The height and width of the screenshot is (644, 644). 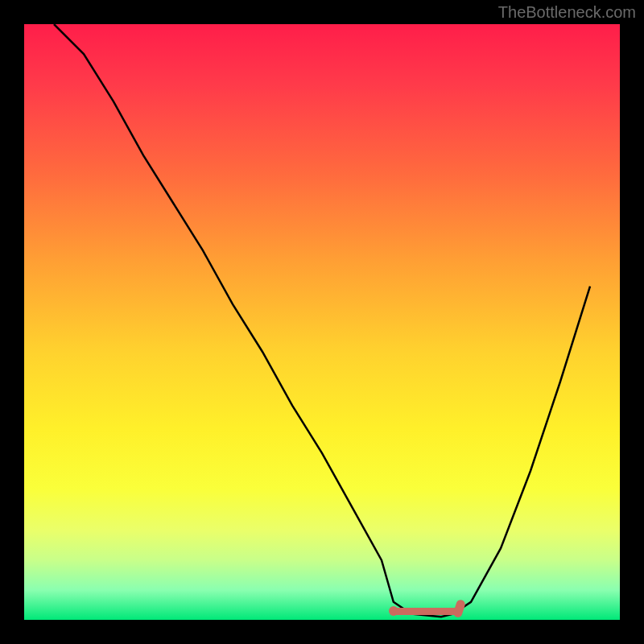 What do you see at coordinates (567, 13) in the screenshot?
I see `attribution-text: TheBottleneck.com` at bounding box center [567, 13].